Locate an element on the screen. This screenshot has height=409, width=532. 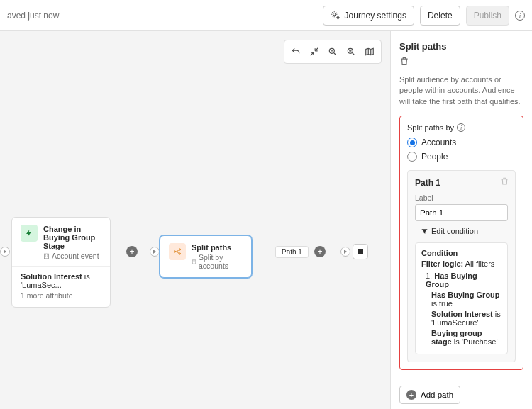
event-node: Change in Buying Group Stage Account eve… is located at coordinates (61, 262).